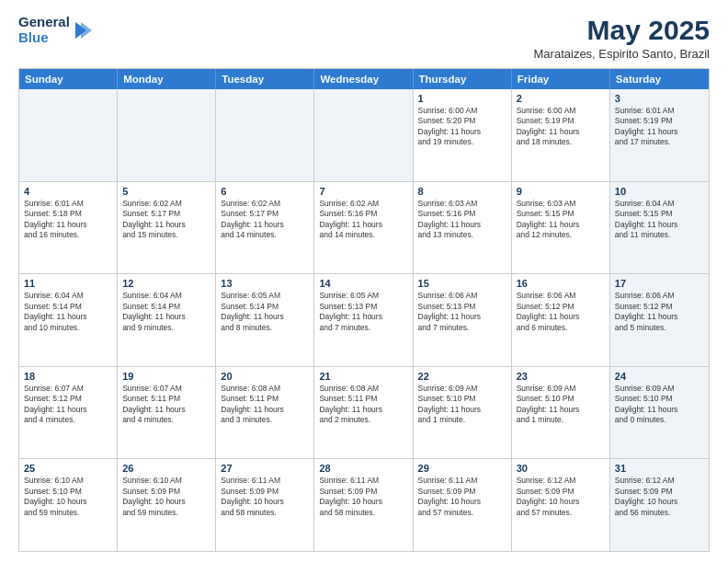 This screenshot has height=563, width=728. Describe the element at coordinates (82, 30) in the screenshot. I see `logo-chevron-icon` at that location.